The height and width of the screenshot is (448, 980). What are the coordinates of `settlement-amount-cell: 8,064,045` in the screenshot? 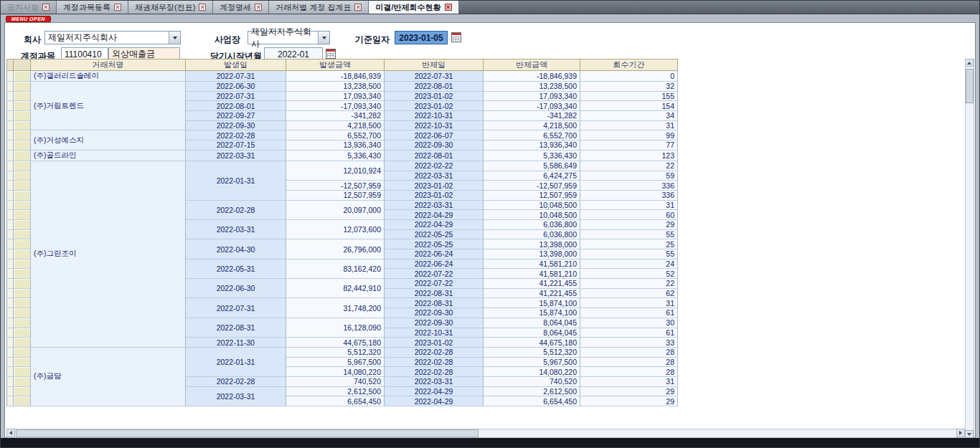 It's located at (532, 333).